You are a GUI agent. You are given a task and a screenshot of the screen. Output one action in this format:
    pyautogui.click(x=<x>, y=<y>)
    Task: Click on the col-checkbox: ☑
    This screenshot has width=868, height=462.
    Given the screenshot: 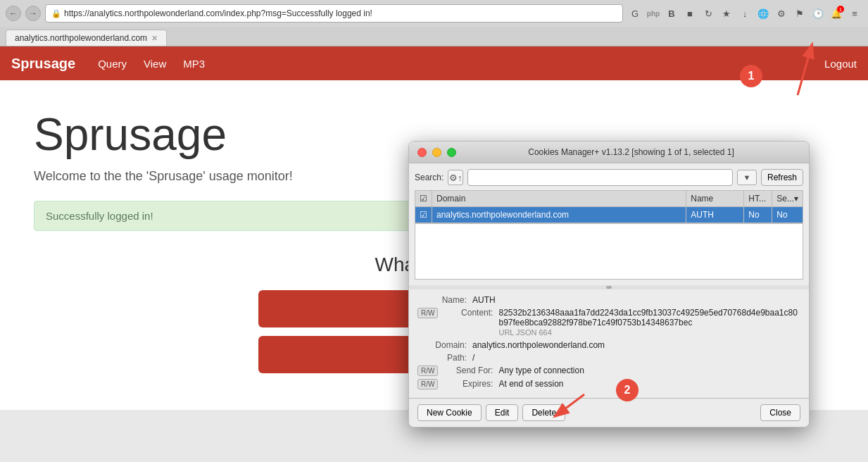 What is the action you would take?
    pyautogui.click(x=424, y=199)
    